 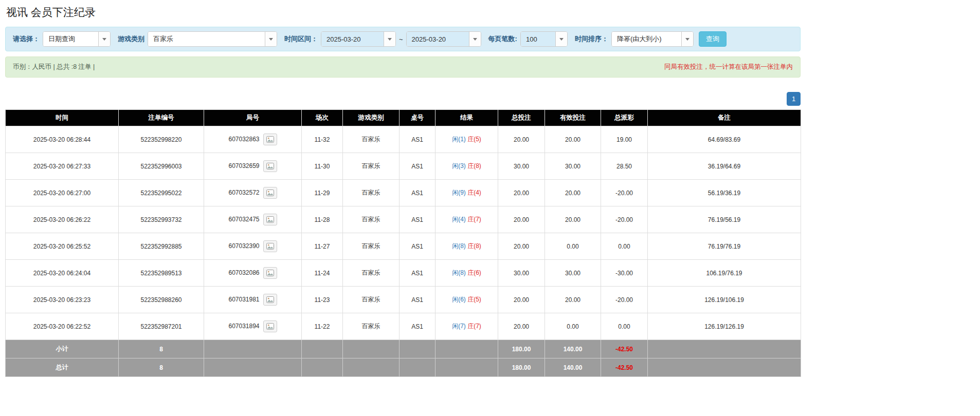 I want to click on filter-bar: 请选择： 日期查询 游戏类别 百家乐 时间区间： 2025-03-20 ~ 20…, so click(x=403, y=39).